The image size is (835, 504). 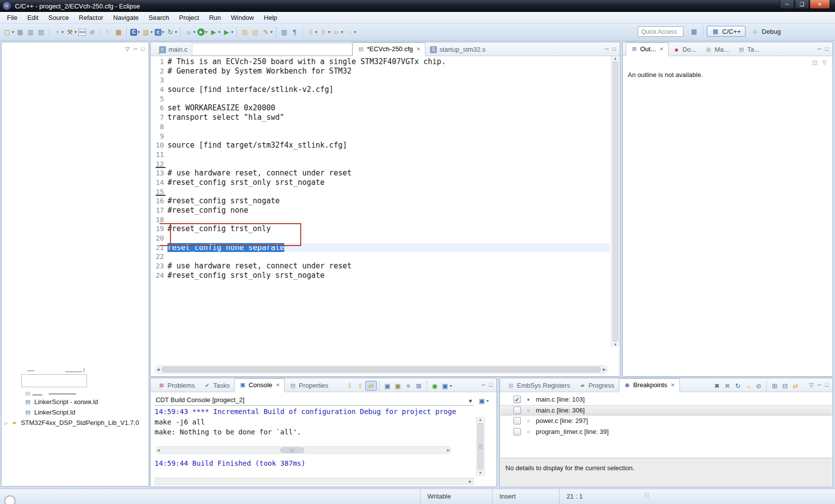 I want to click on tab-ma---: ◎Ma..., so click(x=717, y=50).